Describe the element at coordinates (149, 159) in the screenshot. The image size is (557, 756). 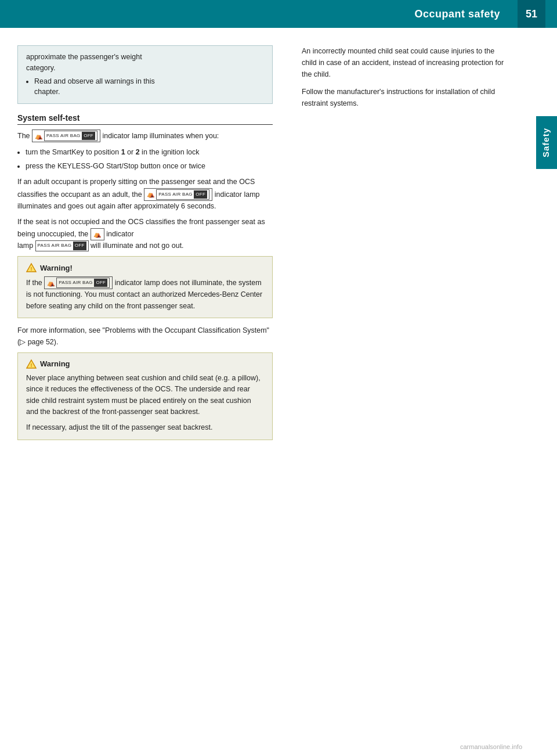
I see `system-self-test-bullets: turn the SmartKey to position 1 or 2 in …` at that location.